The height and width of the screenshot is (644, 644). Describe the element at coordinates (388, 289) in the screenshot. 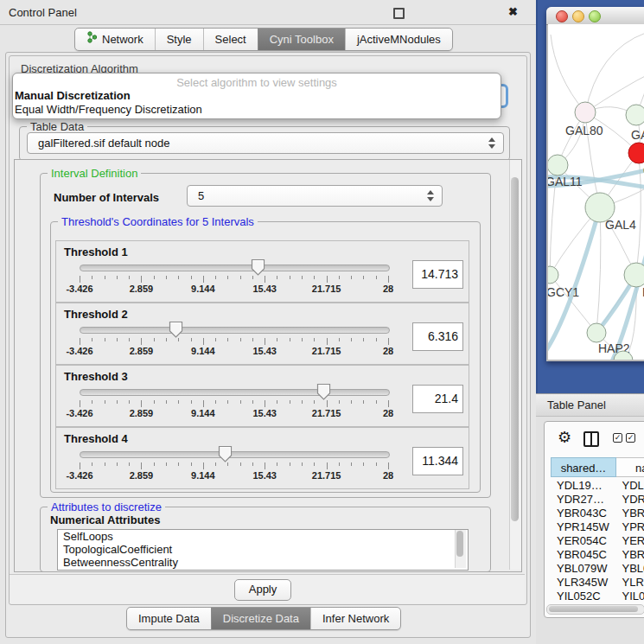

I see `tick-label: 28` at that location.